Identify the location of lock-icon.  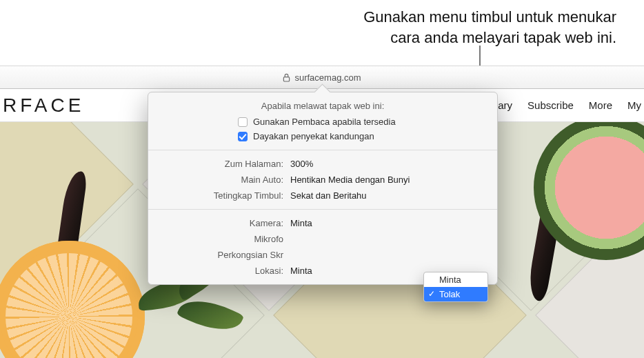
(287, 77).